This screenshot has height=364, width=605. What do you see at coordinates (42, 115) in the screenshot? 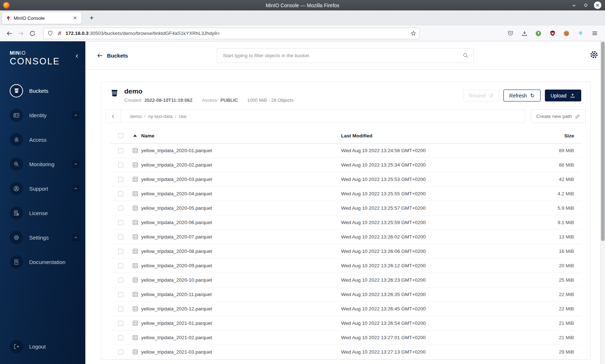
I see `sidebar-item-identity: Identity` at bounding box center [42, 115].